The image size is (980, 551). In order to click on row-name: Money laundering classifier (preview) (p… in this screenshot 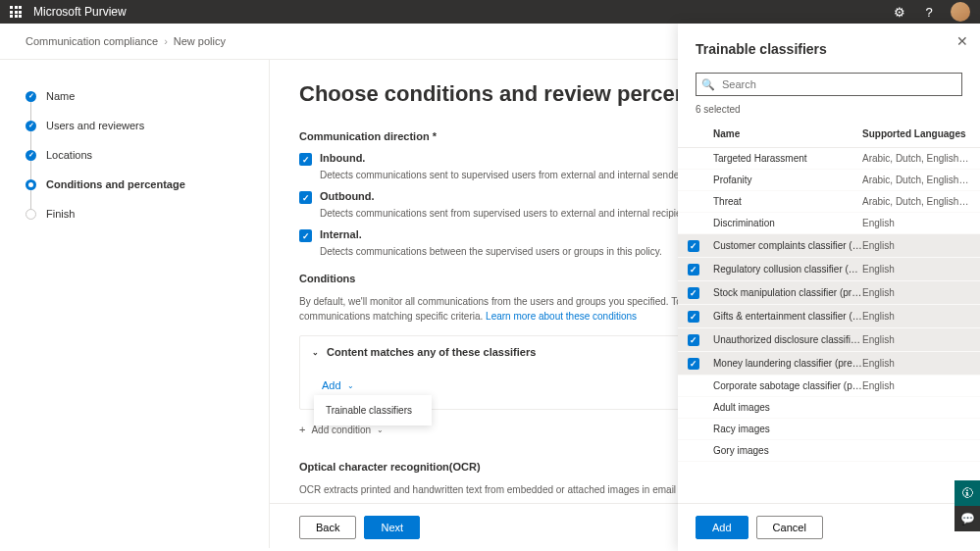, I will do `click(785, 363)`.